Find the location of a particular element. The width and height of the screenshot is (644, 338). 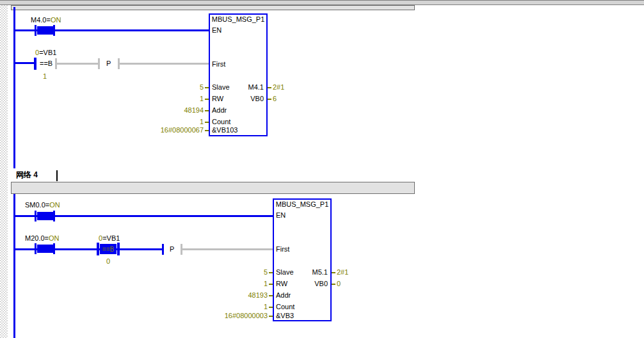

compare-current-value: 1 is located at coordinates (45, 76).